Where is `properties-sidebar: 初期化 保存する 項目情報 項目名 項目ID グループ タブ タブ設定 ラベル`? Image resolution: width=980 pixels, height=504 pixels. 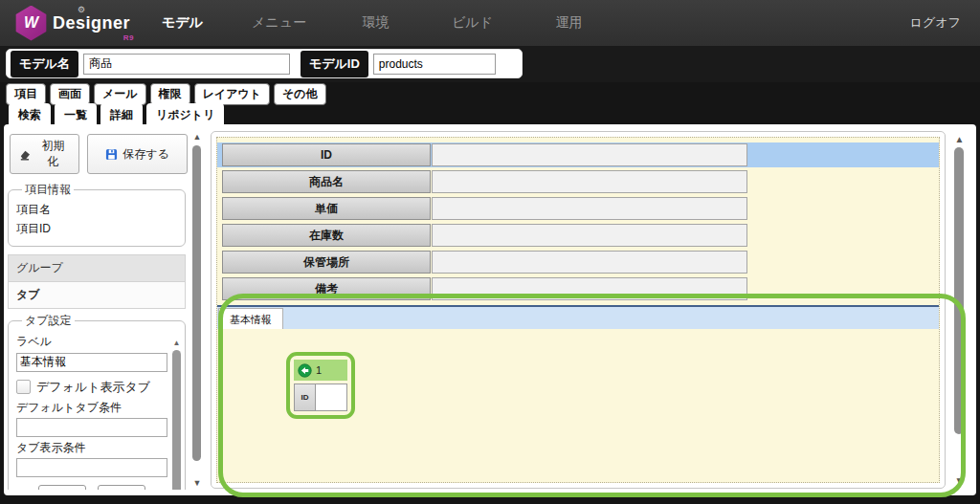 properties-sidebar: 初期化 保存する 項目情報 項目名 項目ID グループ タブ タブ設定 ラベル is located at coordinates (98, 310).